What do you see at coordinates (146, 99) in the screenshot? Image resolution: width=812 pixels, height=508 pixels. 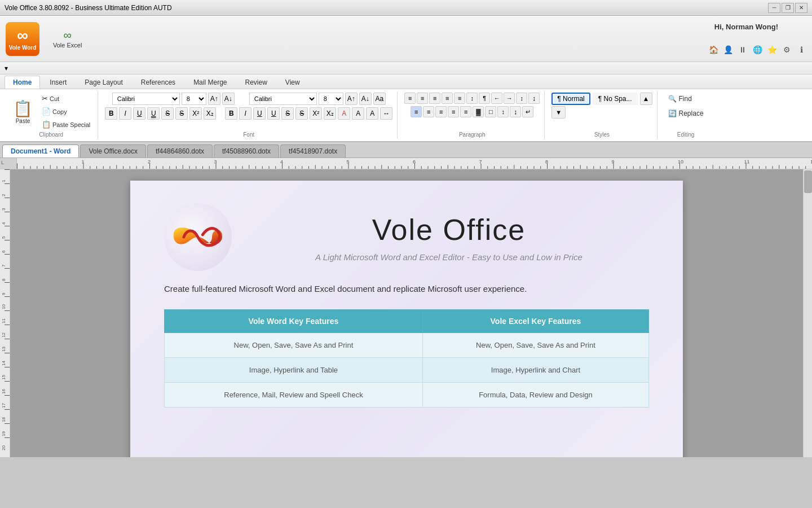 I see `font-name-select-1: Calibri` at bounding box center [146, 99].